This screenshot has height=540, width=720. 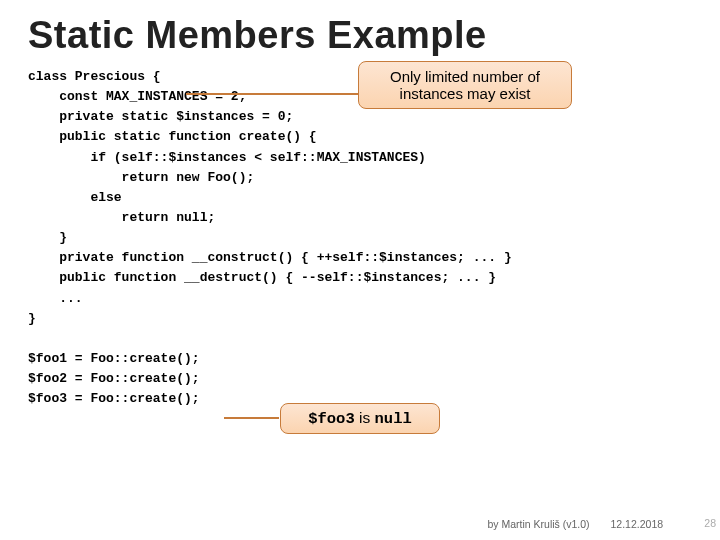 What do you see at coordinates (94, 76) in the screenshot?
I see `code-line: class Prescious {` at bounding box center [94, 76].